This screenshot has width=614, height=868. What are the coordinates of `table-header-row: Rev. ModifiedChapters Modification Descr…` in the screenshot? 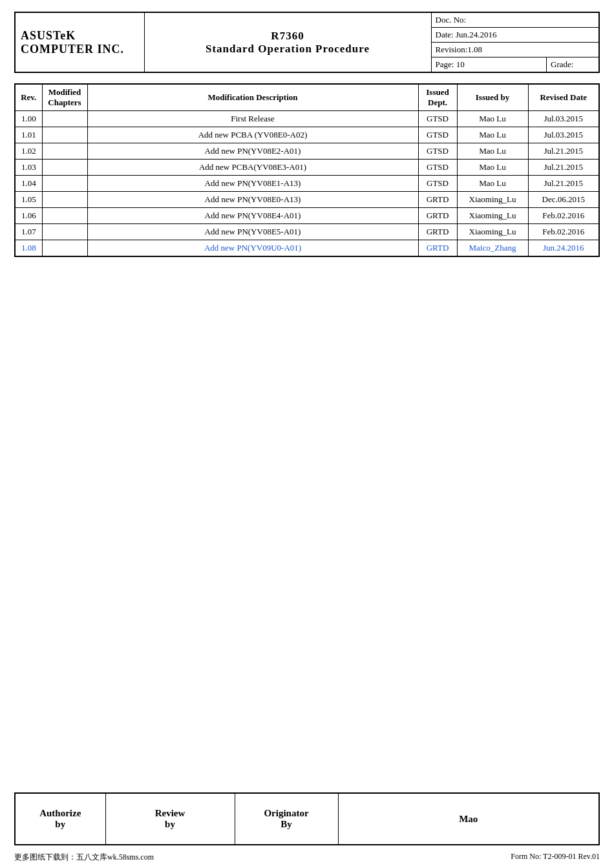 It's located at (307, 98).